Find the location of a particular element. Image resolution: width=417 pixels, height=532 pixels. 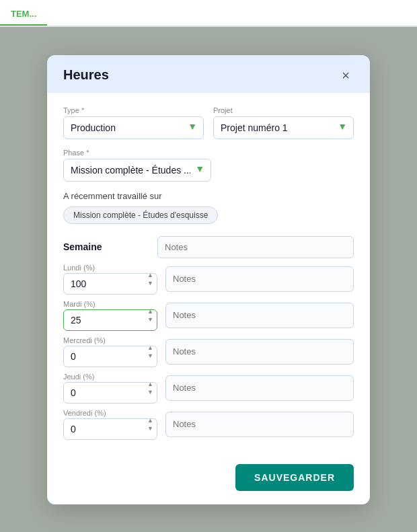

day-input-wrap: Mercredi (%)▲▼ is located at coordinates (110, 352).